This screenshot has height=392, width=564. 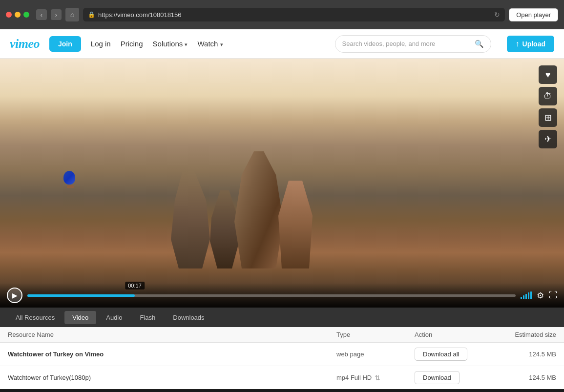 What do you see at coordinates (295, 15) in the screenshot?
I see `url-text: https://vimeo.com/108018156` at bounding box center [295, 15].